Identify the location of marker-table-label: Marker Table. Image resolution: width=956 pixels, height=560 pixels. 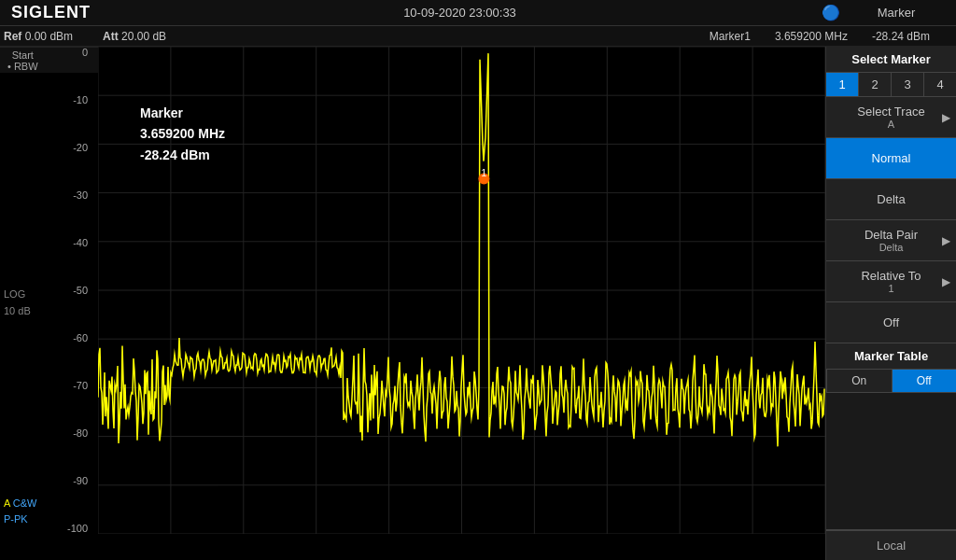
(891, 357).